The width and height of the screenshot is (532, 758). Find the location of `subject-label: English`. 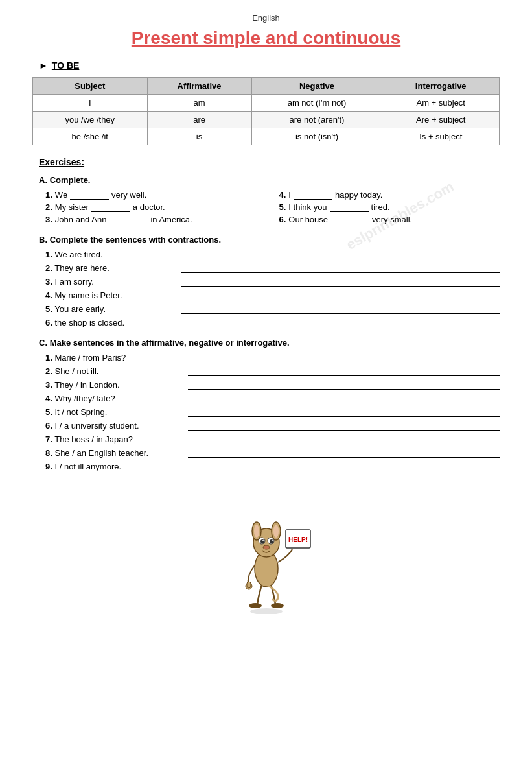

subject-label: English is located at coordinates (266, 18).